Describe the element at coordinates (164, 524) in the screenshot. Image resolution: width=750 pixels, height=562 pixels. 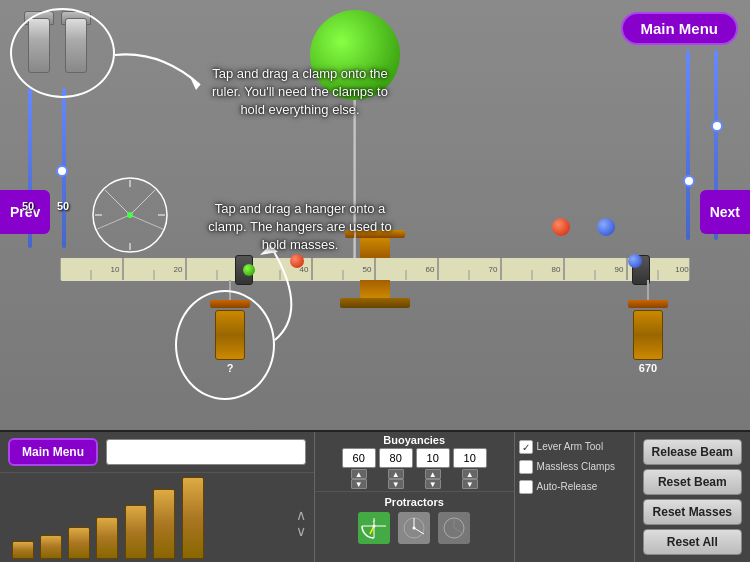
I see `mass-bar-500g` at that location.